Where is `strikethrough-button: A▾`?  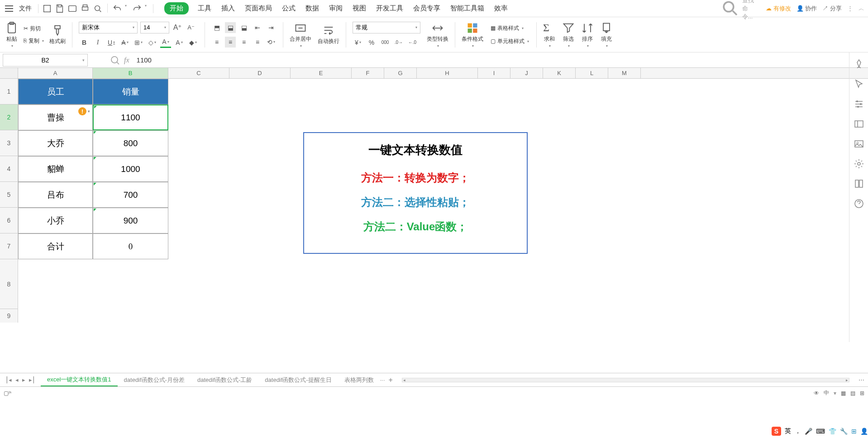 strikethrough-button: A▾ is located at coordinates (125, 43).